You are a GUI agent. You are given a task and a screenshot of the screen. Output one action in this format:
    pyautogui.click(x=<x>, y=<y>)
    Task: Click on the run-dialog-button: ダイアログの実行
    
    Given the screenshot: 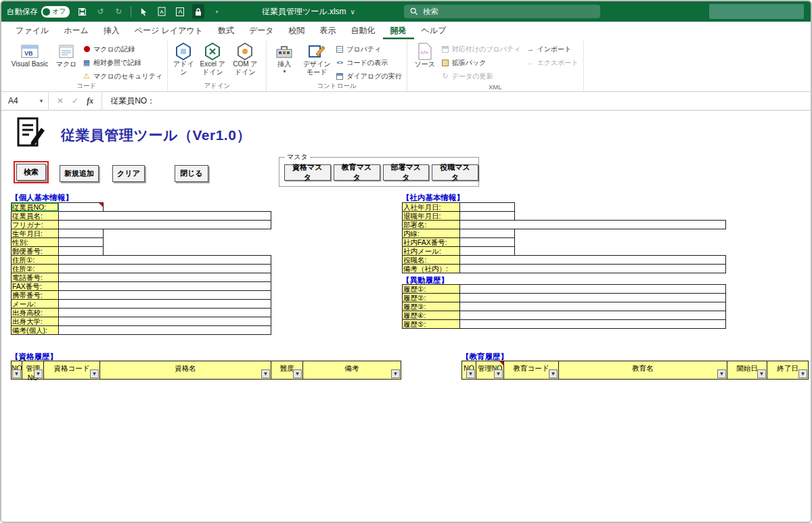 What is the action you would take?
    pyautogui.click(x=368, y=76)
    